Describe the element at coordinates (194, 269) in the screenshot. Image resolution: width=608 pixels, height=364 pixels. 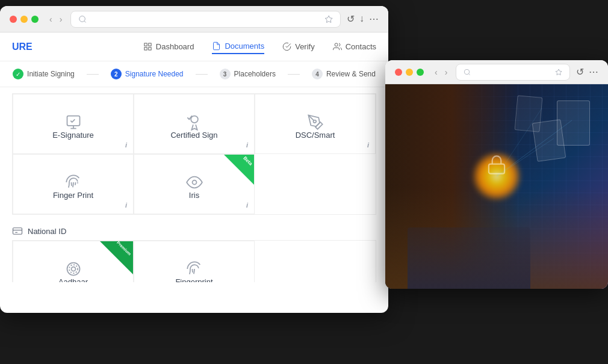
I see `fingerprint-2-icon` at that location.